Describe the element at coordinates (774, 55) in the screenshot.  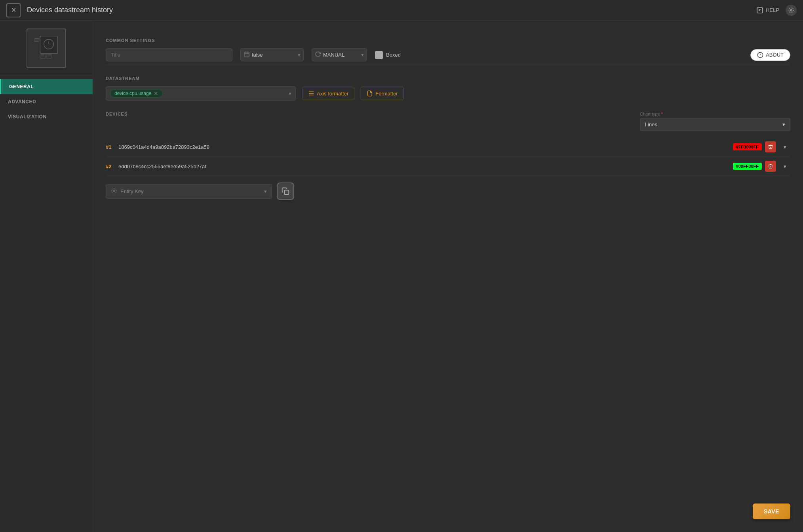
I see `about-label: ABOUT` at that location.